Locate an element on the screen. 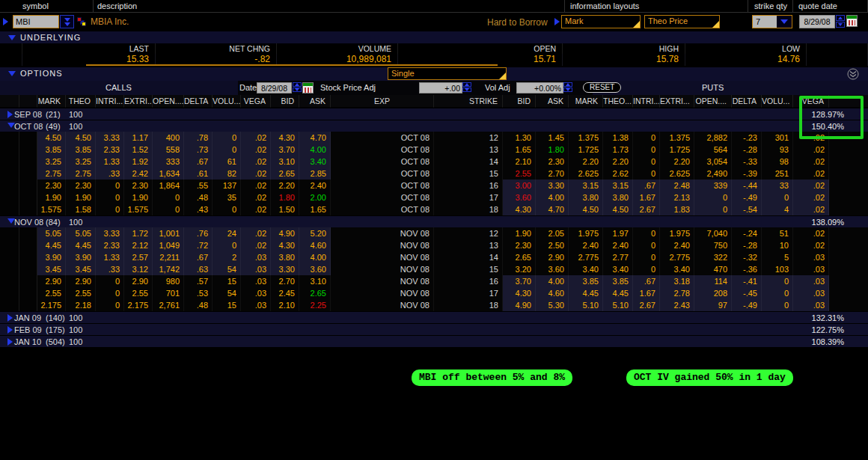 The image size is (868, 460). call-intrinsic-cell: 1.33 is located at coordinates (110, 257).